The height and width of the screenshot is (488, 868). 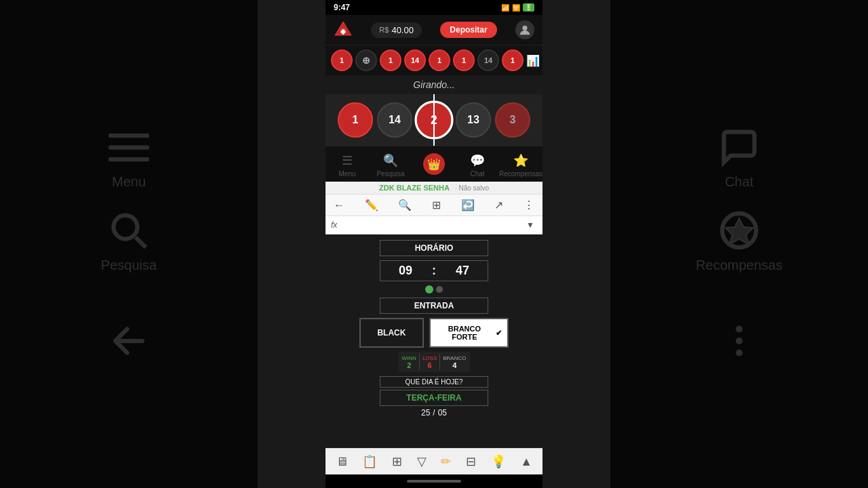 What do you see at coordinates (521, 161) in the screenshot?
I see `rewards-nav-icon: ⭐` at bounding box center [521, 161].